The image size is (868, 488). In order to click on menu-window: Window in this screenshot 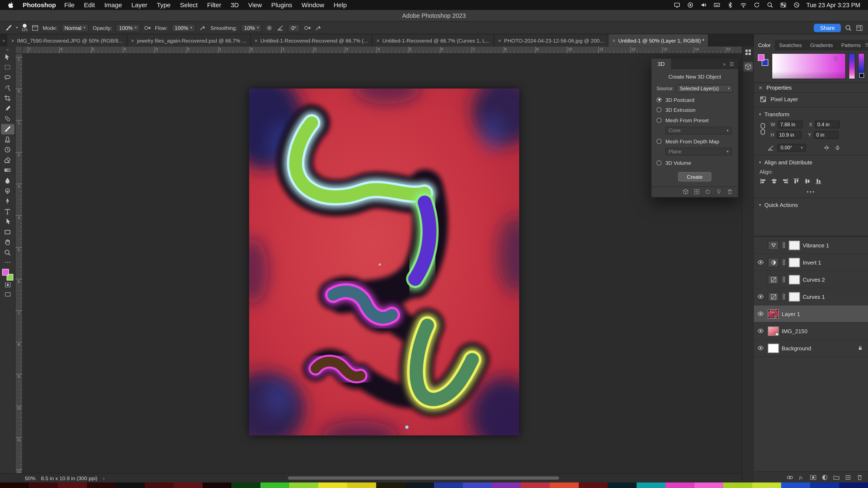, I will do `click(313, 5)`.